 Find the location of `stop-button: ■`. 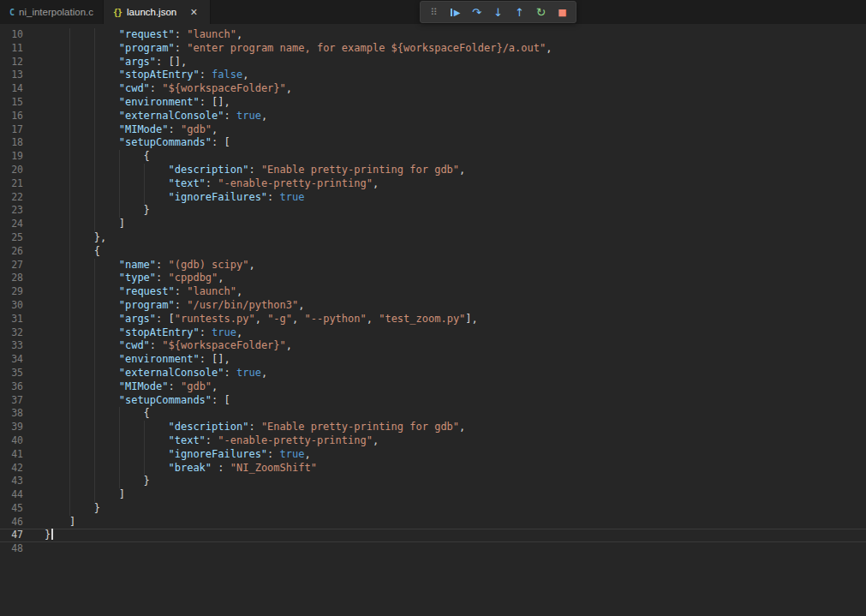

stop-button: ■ is located at coordinates (562, 12).